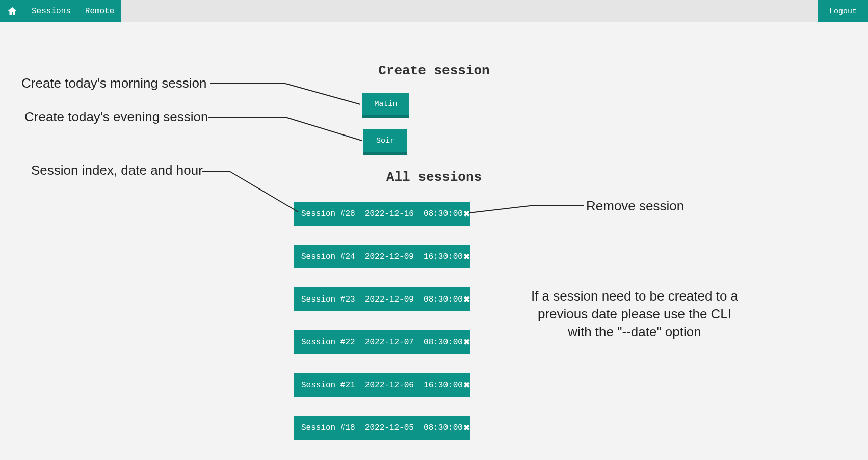 The width and height of the screenshot is (868, 460). What do you see at coordinates (843, 11) in the screenshot?
I see `logout-button: Logout` at bounding box center [843, 11].